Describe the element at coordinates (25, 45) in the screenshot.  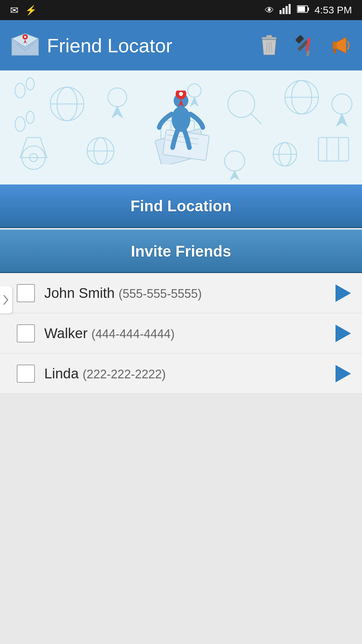
I see `app-logo` at that location.